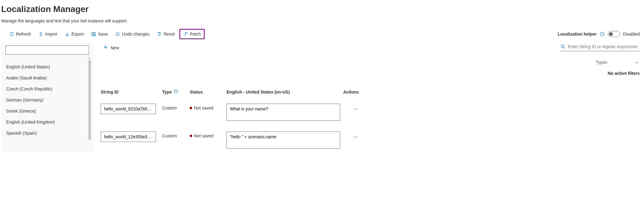  Describe the element at coordinates (167, 92) in the screenshot. I see `col-type: Type` at that location.